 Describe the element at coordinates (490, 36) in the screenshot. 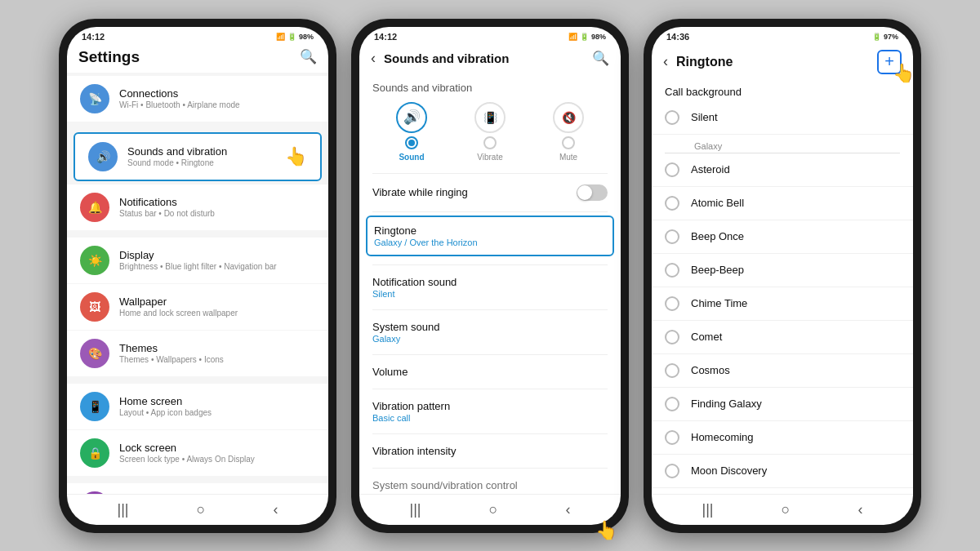

I see `status-bar-2: 14:12 📶 🔋 98%` at that location.